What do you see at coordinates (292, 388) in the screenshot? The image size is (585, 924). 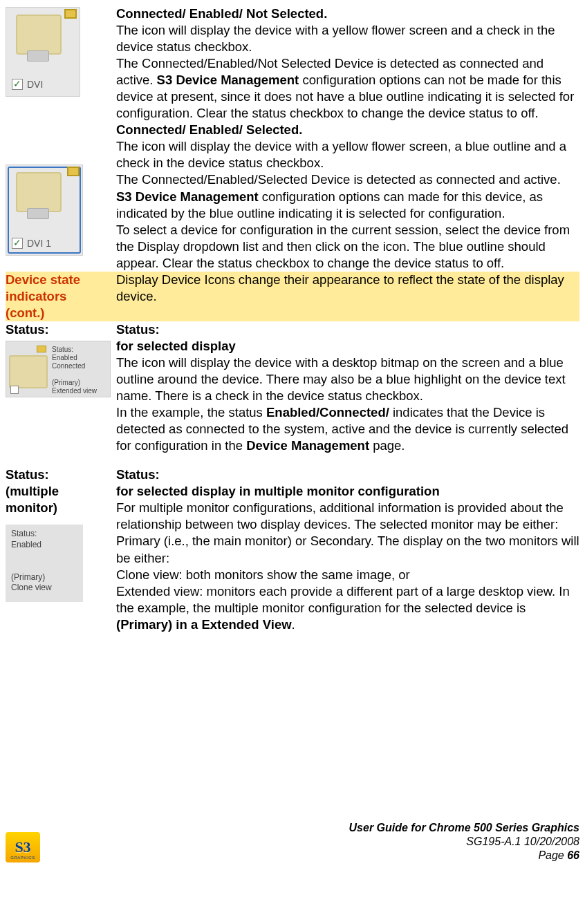 I see `row-status-selected: Status: Status: Enabled Connected (Prima…` at bounding box center [292, 388].